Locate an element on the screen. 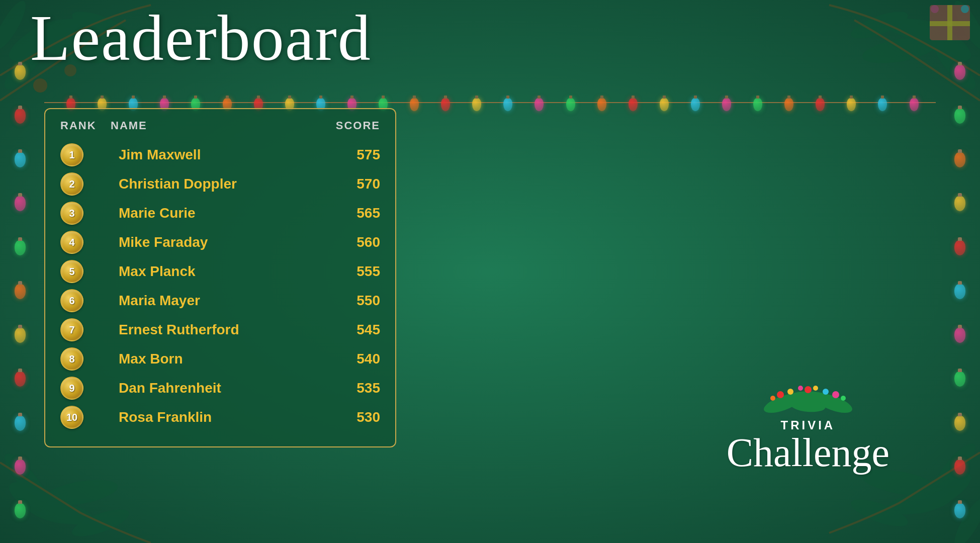  rank-cell: 4 is located at coordinates (85, 242).